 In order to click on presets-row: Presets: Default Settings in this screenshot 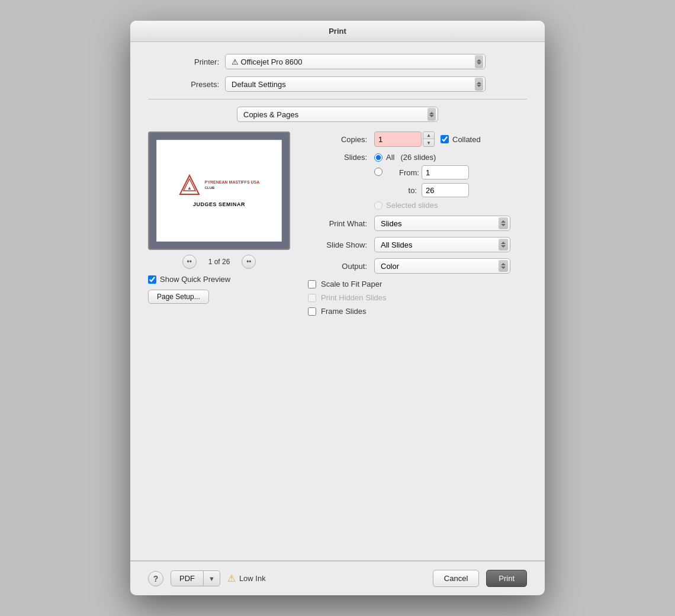, I will do `click(338, 84)`.